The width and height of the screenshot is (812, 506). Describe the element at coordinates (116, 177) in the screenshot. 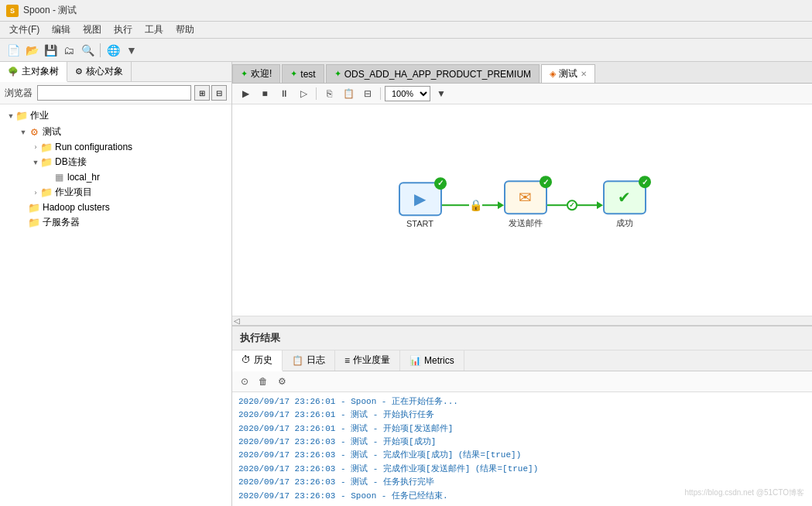

I see `tree-item-local-hr: ▦ local_hr` at that location.